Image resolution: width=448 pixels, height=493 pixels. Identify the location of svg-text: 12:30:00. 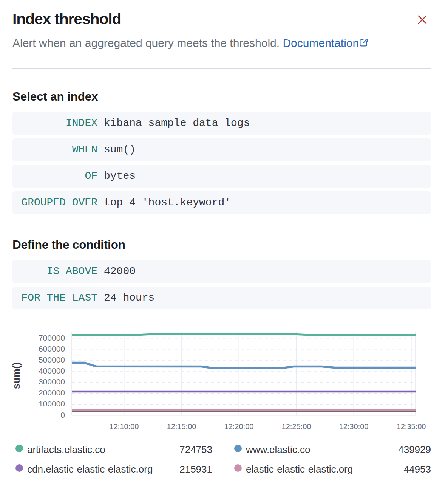
(354, 426).